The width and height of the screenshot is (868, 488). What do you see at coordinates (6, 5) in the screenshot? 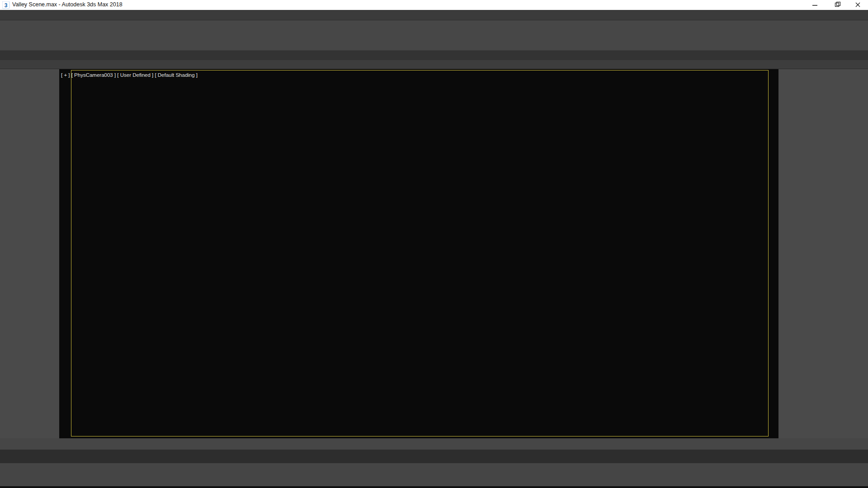
I see `svg-text: 3` at bounding box center [6, 5].